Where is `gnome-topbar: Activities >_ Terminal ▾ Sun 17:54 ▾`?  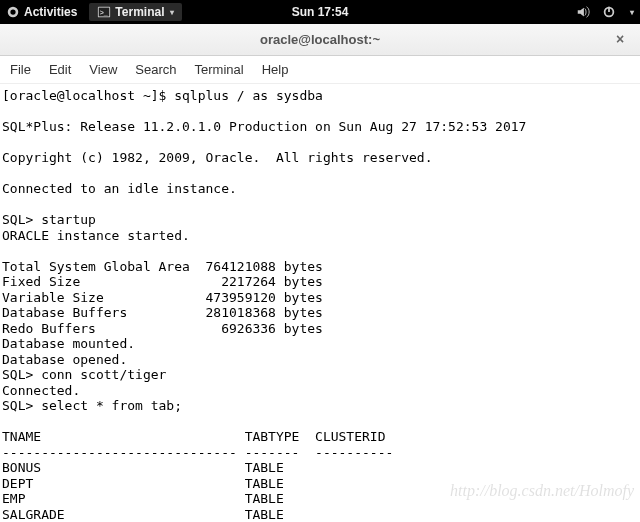
gnome-topbar: Activities >_ Terminal ▾ Sun 17:54 ▾ is located at coordinates (320, 12).